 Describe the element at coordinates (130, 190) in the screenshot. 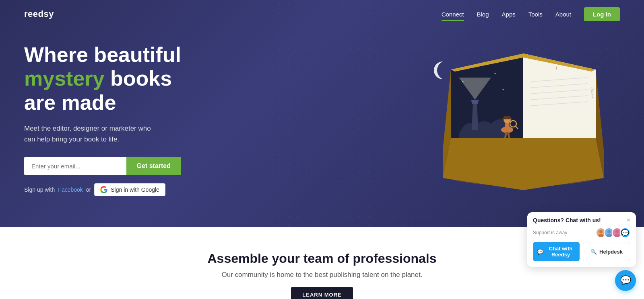

I see `google-signin-button: Sign in with Google` at that location.